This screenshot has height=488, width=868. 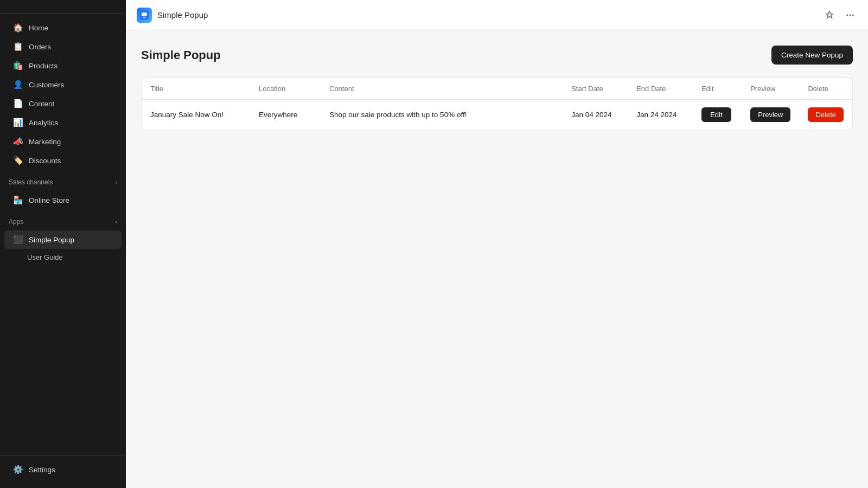 What do you see at coordinates (63, 257) in the screenshot?
I see `sidebar-item-user-guide: User Guide` at bounding box center [63, 257].